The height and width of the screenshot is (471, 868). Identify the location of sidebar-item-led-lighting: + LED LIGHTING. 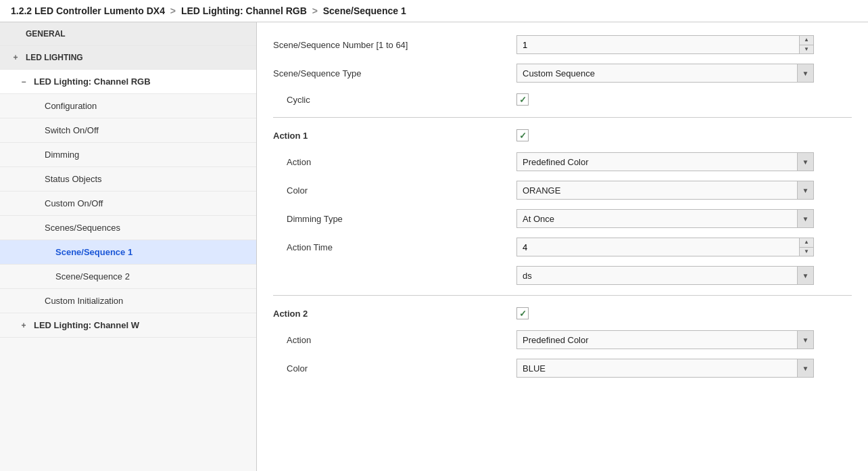
(128, 58).